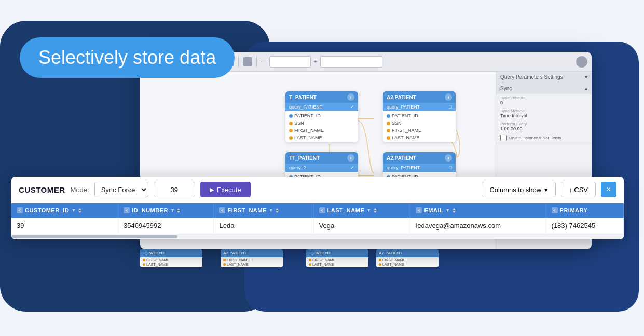 The image size is (644, 336). I want to click on table-title: CUSTOMER, so click(42, 190).